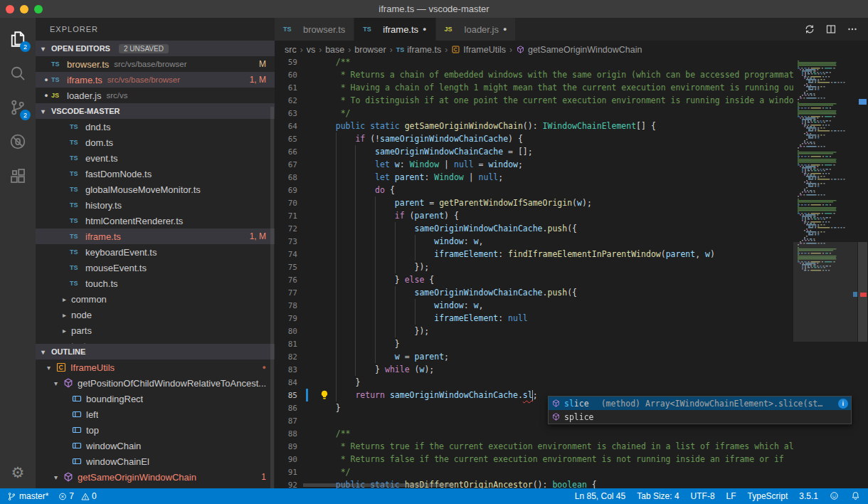  I want to click on breadcrumb-item: vs, so click(312, 50).